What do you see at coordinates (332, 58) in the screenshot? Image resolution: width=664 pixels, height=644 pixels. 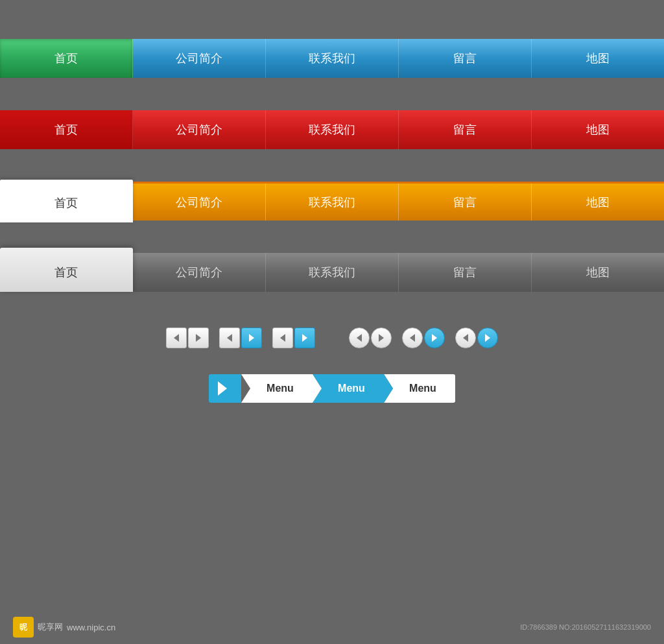 I see `blue-nav: 首页 公司简介 联系我们 留言 地图` at bounding box center [332, 58].